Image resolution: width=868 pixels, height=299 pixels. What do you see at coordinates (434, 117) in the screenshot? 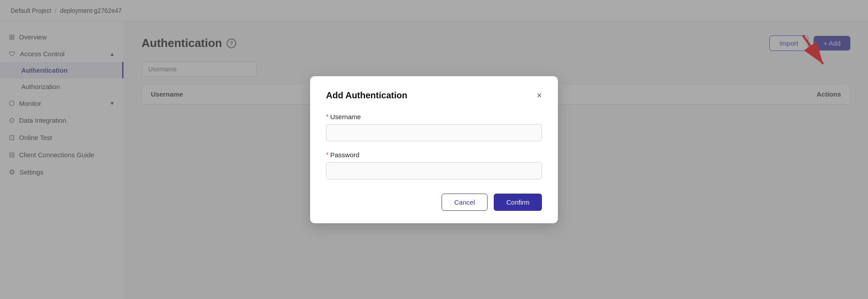
I see `username-label: * Username` at bounding box center [434, 117].